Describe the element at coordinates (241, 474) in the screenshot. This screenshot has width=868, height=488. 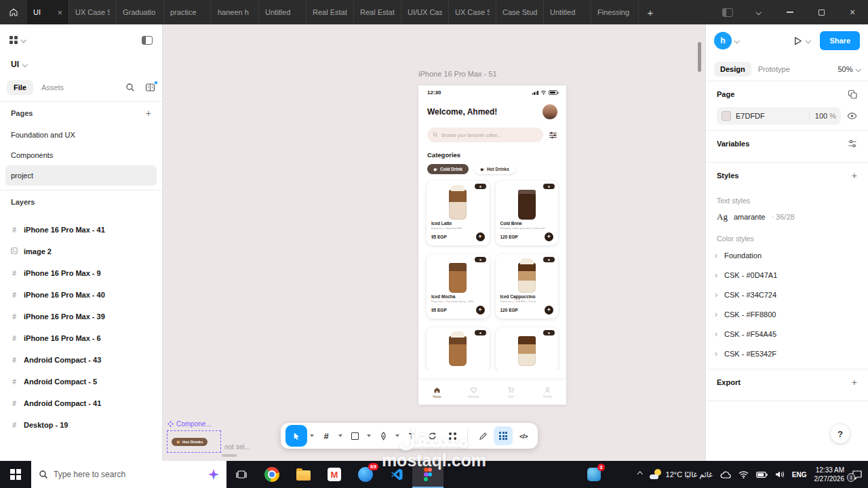
I see `task-view-button` at that location.